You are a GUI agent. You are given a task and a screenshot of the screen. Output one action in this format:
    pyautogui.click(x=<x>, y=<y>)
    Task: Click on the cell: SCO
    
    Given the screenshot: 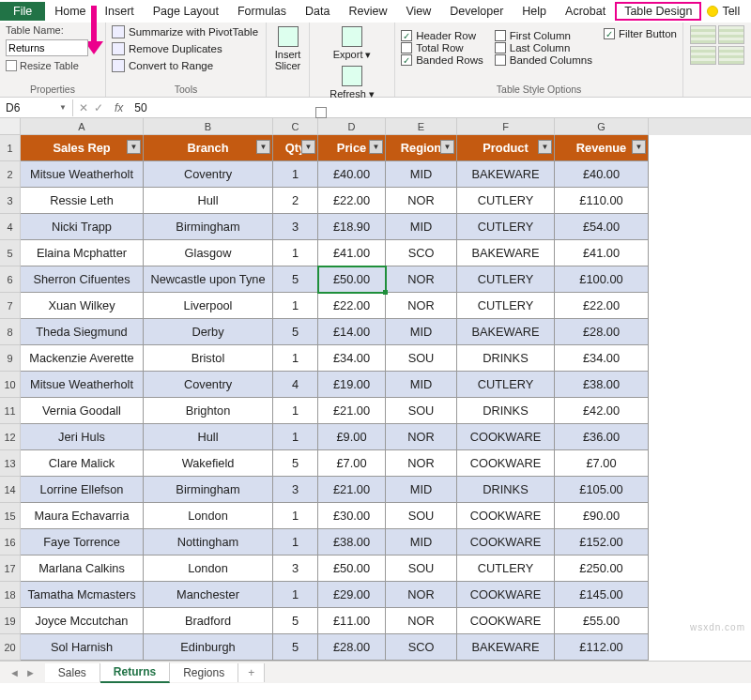 What is the action you would take?
    pyautogui.click(x=421, y=253)
    